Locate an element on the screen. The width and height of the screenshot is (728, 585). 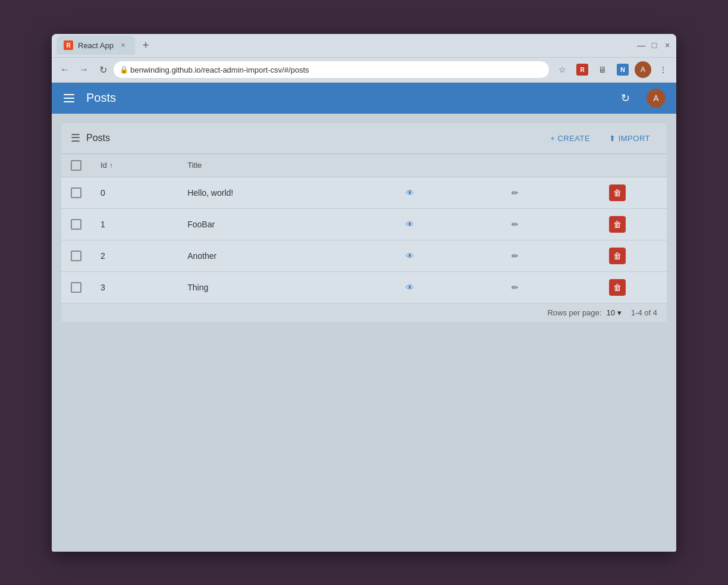
tab-favicon: R is located at coordinates (68, 45).